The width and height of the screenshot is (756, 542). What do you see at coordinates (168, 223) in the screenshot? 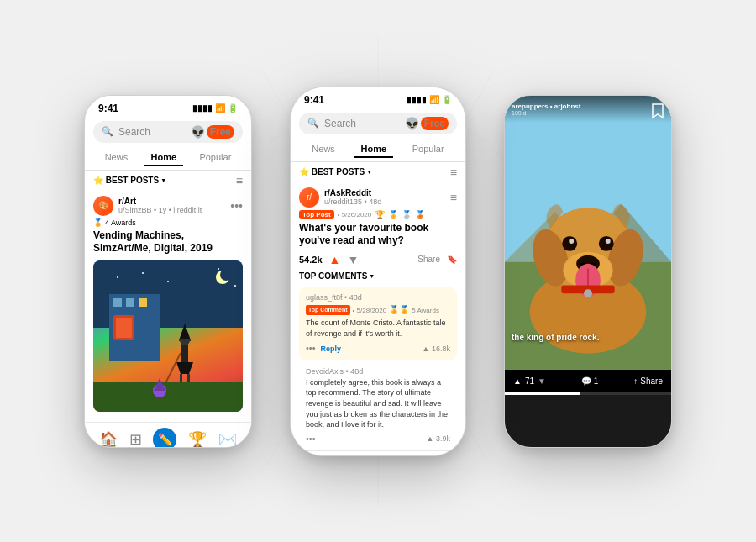
I see `awards-row-left: 🏅 4 Awards` at bounding box center [168, 223].